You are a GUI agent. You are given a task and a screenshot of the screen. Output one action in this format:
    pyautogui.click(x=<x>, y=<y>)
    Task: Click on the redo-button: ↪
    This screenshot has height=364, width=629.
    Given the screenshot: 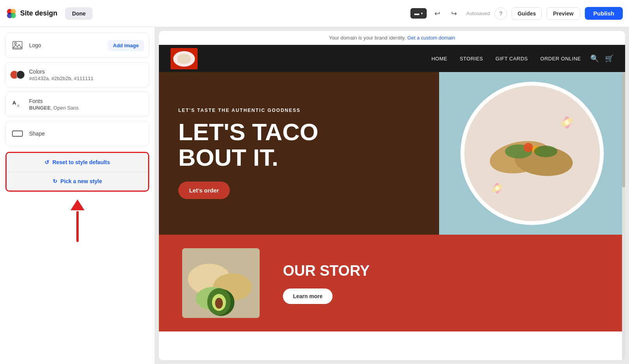 What is the action you would take?
    pyautogui.click(x=454, y=14)
    